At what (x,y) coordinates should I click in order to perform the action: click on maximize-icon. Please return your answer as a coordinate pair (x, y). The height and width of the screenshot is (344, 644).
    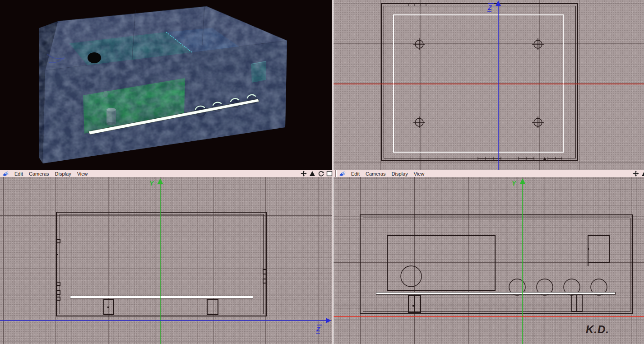
    Looking at the image, I should click on (329, 173).